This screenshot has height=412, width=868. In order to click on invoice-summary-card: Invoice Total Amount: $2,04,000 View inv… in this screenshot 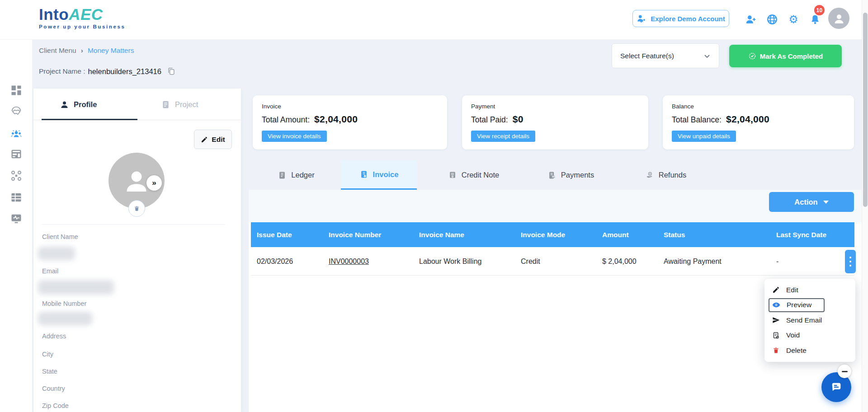, I will do `click(350, 122)`.